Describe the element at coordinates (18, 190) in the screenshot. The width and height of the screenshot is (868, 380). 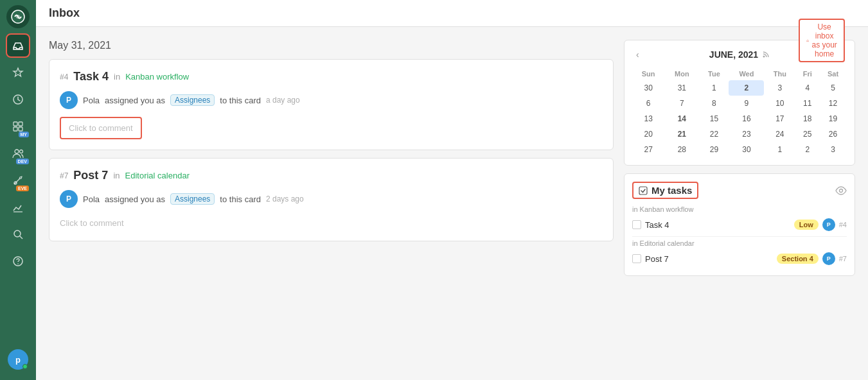
I see `sidebar: MY DEV EVE` at that location.